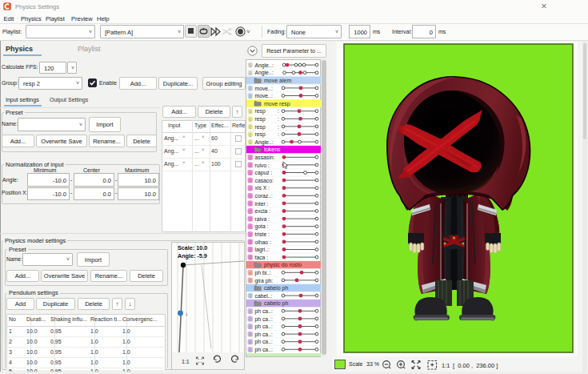 The width and height of the screenshot is (588, 374). Describe the element at coordinates (266, 157) in the screenshot. I see `svg-text: assasin:` at that location.